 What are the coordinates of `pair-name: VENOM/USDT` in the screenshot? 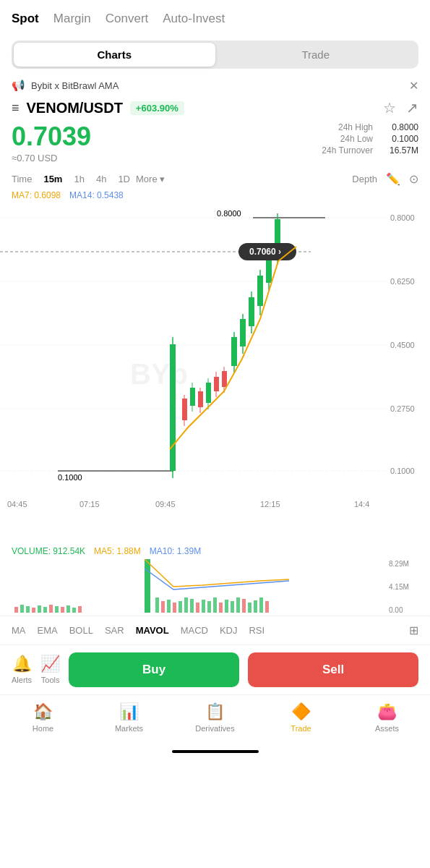 It's located at (75, 109).